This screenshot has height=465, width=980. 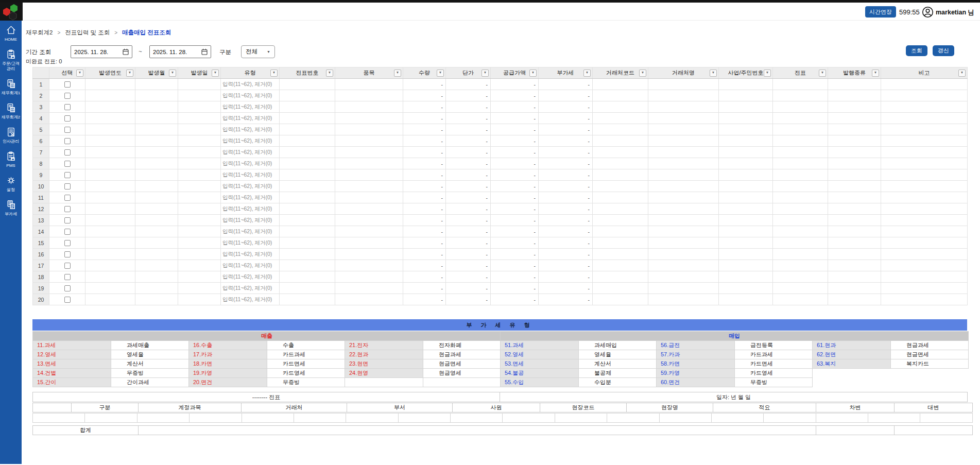 I want to click on sidebar-item-재무회계2: 재무회계2, so click(x=11, y=111).